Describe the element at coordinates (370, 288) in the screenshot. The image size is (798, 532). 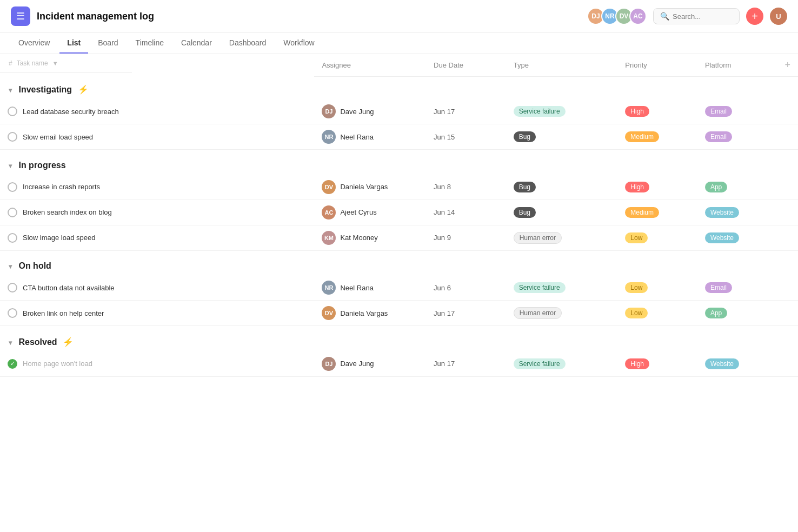
I see `assignee-cell-2-0: NR Neel Rana` at that location.